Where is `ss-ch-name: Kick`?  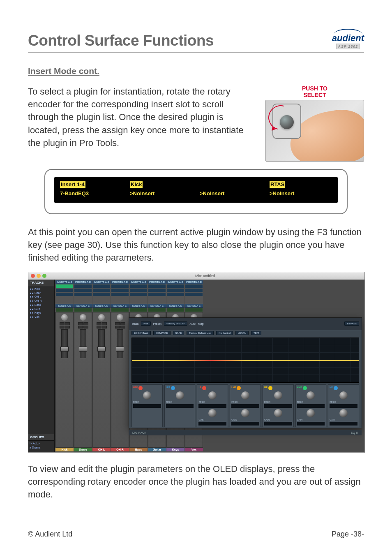
ss-ch-name: Kick is located at coordinates (65, 450).